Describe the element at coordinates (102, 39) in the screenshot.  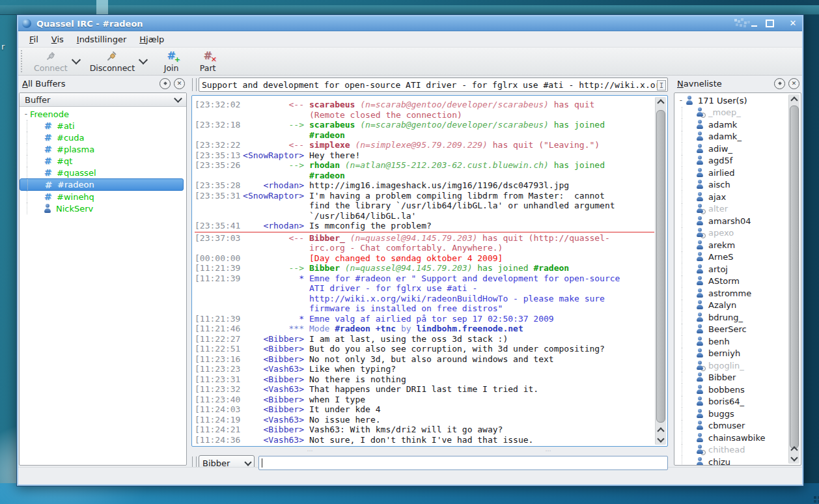
I see `menu-indstillinger: Indstillinger` at that location.